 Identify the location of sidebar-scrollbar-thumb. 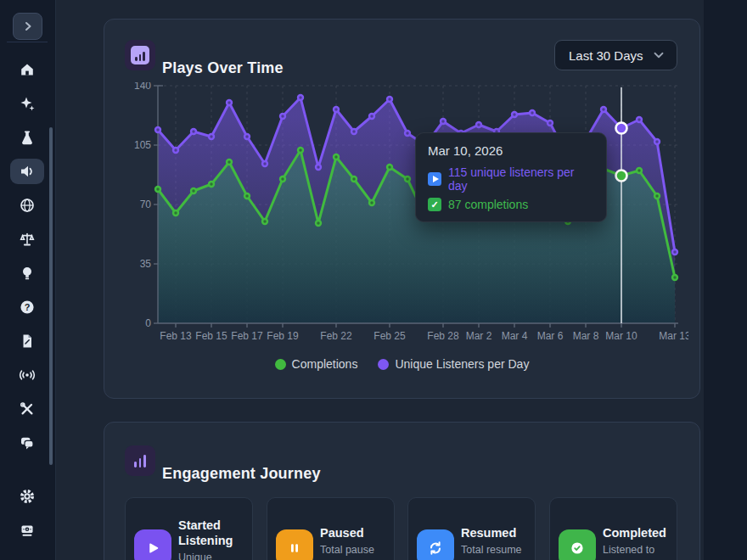
(51, 296).